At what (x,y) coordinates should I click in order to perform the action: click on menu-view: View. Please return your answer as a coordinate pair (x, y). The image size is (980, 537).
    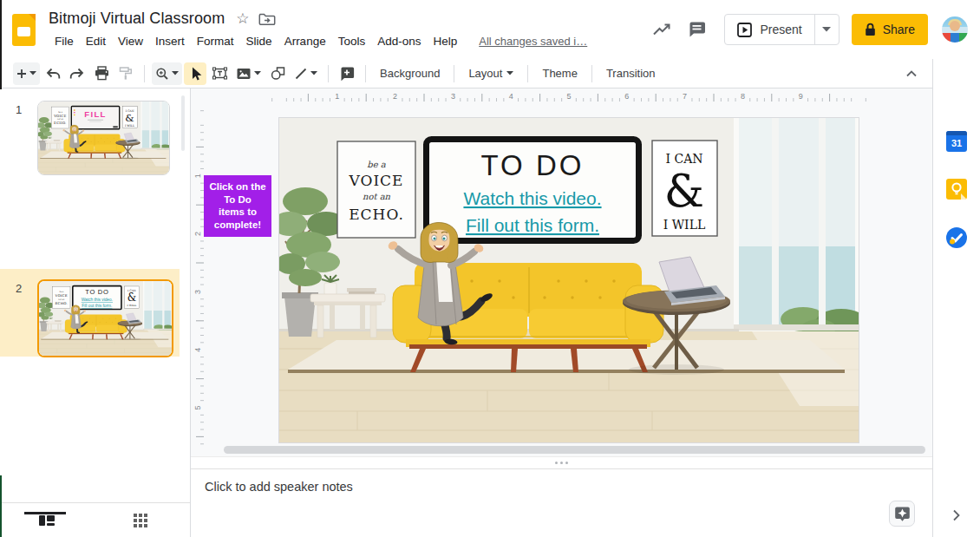
    Looking at the image, I should click on (130, 42).